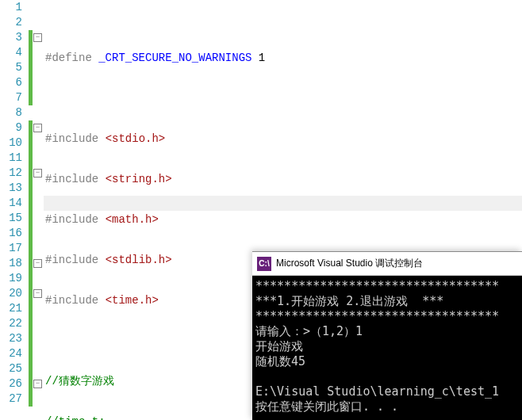 Image resolution: width=522 pixels, height=420 pixels. Describe the element at coordinates (387, 264) in the screenshot. I see `console-titlebar: C:\ Microsoft Visual Studio 调试控制台` at that location.